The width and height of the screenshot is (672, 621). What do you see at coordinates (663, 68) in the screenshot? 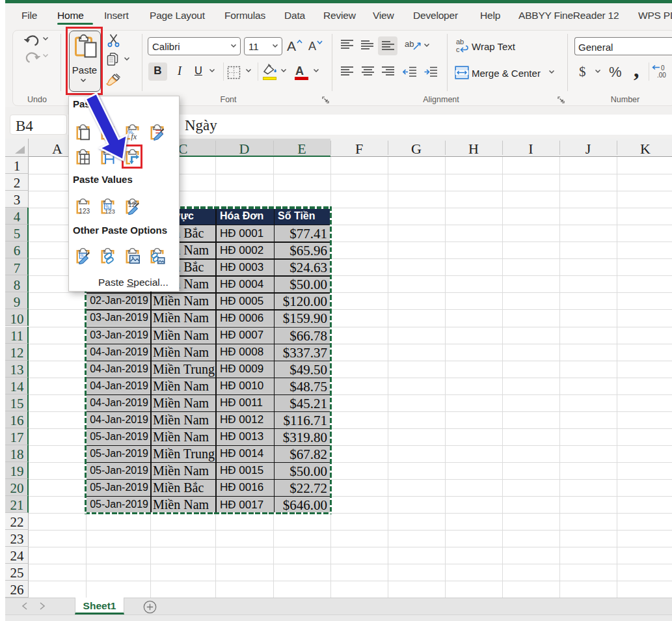
I see `svg-text: 0` at bounding box center [663, 68].